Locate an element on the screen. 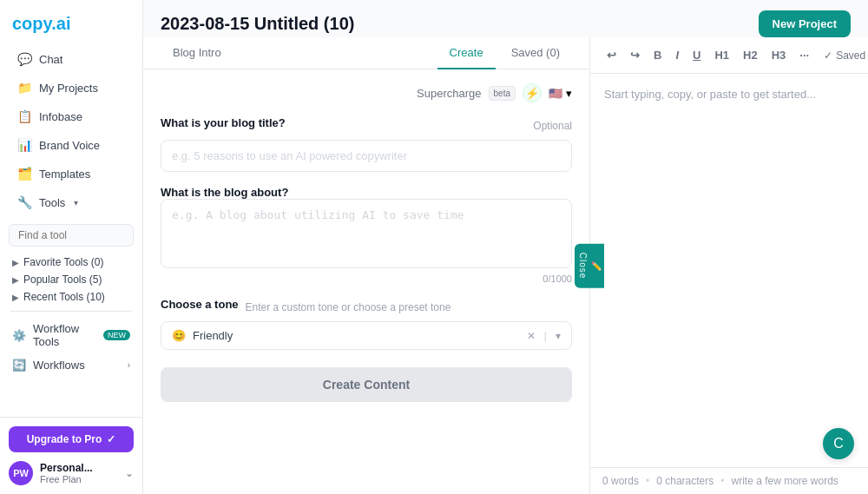 The image size is (868, 494). workflow-tools-section: ⚙️ Workflow Tools NEW is located at coordinates (71, 335).